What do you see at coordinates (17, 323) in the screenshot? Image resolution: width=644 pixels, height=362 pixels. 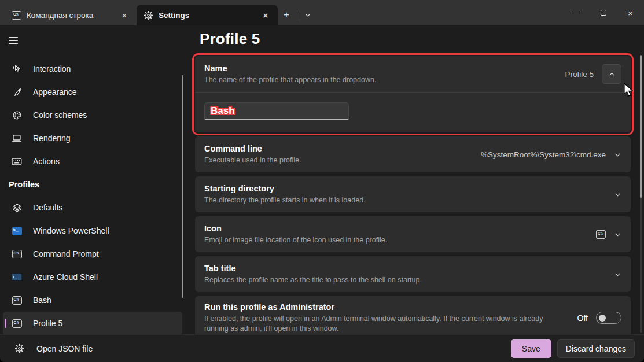 I see `profile-icon: C:\` at bounding box center [17, 323].